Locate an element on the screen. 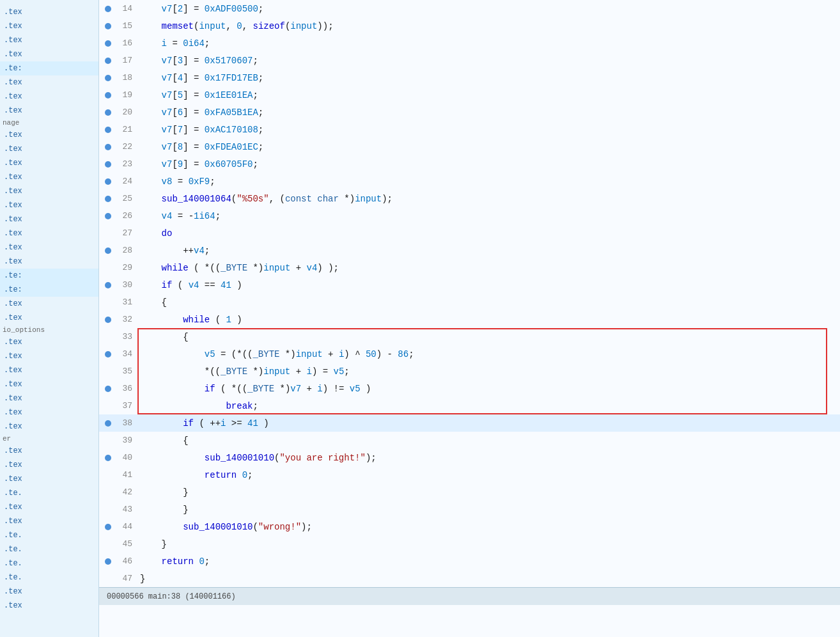 The image size is (840, 637). code-line-31: 31 { is located at coordinates (469, 302).